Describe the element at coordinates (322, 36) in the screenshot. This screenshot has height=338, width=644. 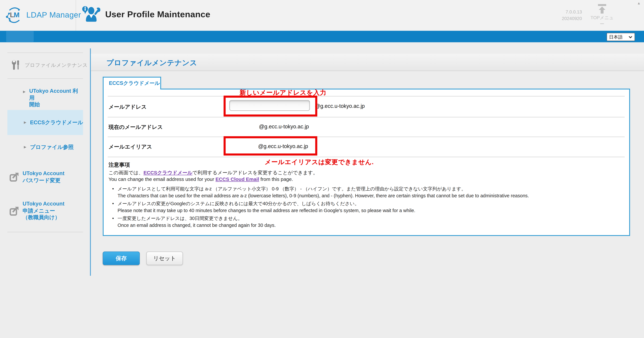
I see `nav-bar` at that location.